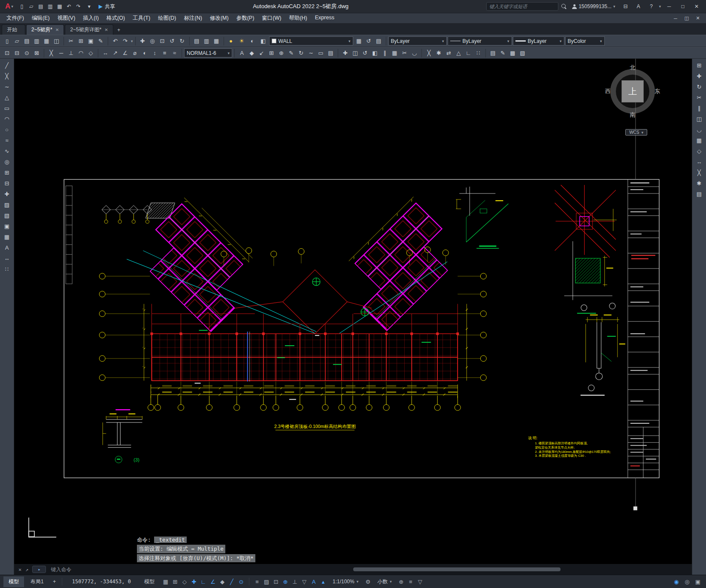 The width and height of the screenshot is (706, 588). What do you see at coordinates (411, 582) in the screenshot?
I see `status-customization-menu: ≡` at bounding box center [411, 582].